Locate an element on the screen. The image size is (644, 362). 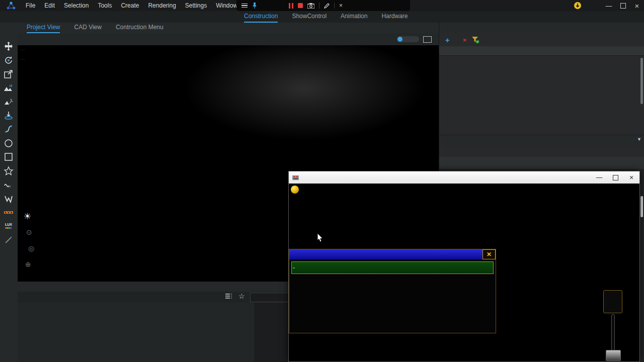
monitor-icon is located at coordinates (428, 39).